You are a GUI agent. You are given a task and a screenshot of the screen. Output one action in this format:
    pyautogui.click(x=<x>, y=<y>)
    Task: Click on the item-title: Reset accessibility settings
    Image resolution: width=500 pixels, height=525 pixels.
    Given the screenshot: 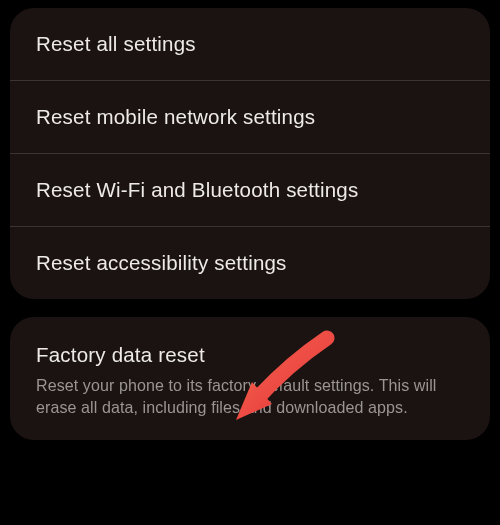 What is the action you would take?
    pyautogui.click(x=250, y=263)
    